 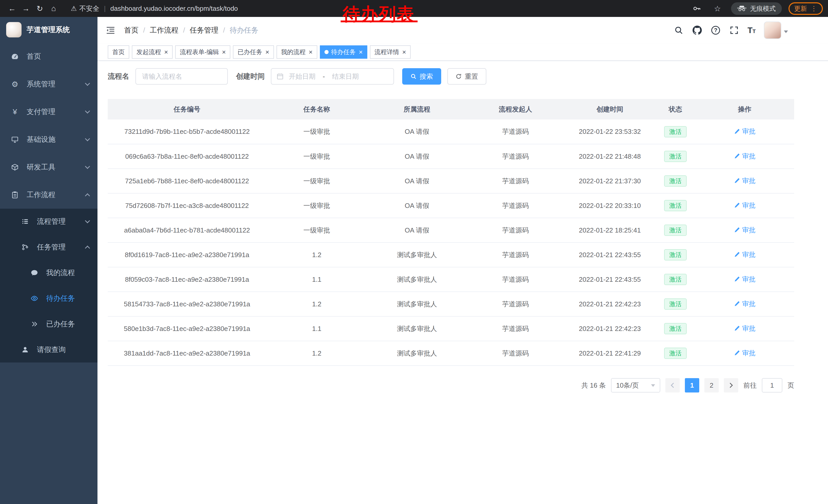 I want to click on sidebar-item-system: ⚙ 系统管理, so click(x=49, y=84).